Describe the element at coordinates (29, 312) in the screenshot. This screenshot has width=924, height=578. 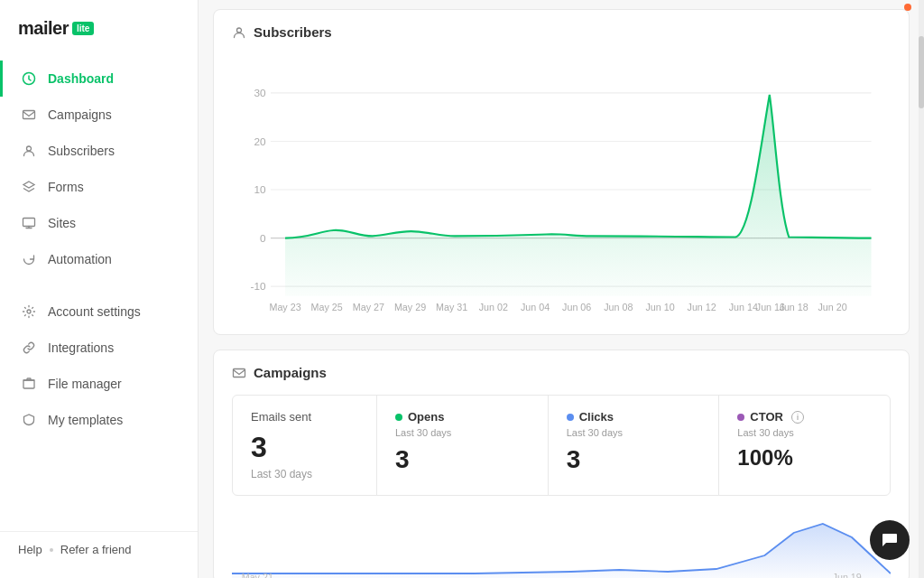
I see `gear-icon` at that location.